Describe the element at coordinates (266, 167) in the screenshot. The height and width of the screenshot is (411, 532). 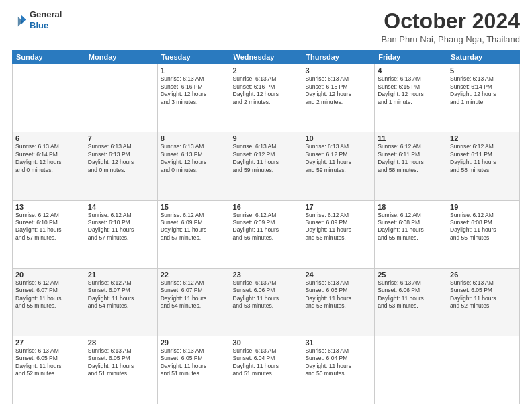
I see `table-row: 9Sunrise: 6:13 AM Sunset: 6:12 PM Daylig…` at that location.